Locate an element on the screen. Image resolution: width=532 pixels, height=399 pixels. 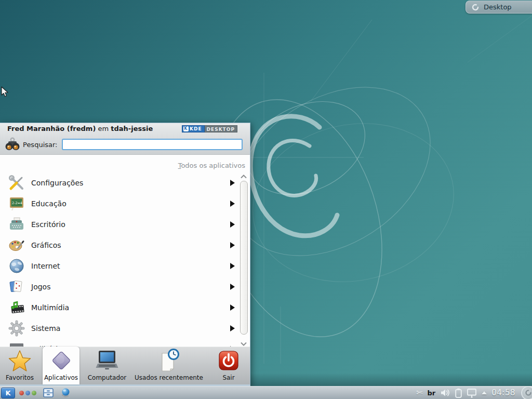
kde-badge-left: KKDE is located at coordinates (193, 129).